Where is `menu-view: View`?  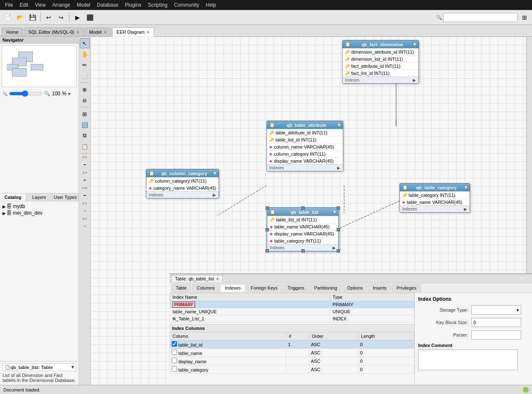
menu-view: View is located at coordinates (40, 5).